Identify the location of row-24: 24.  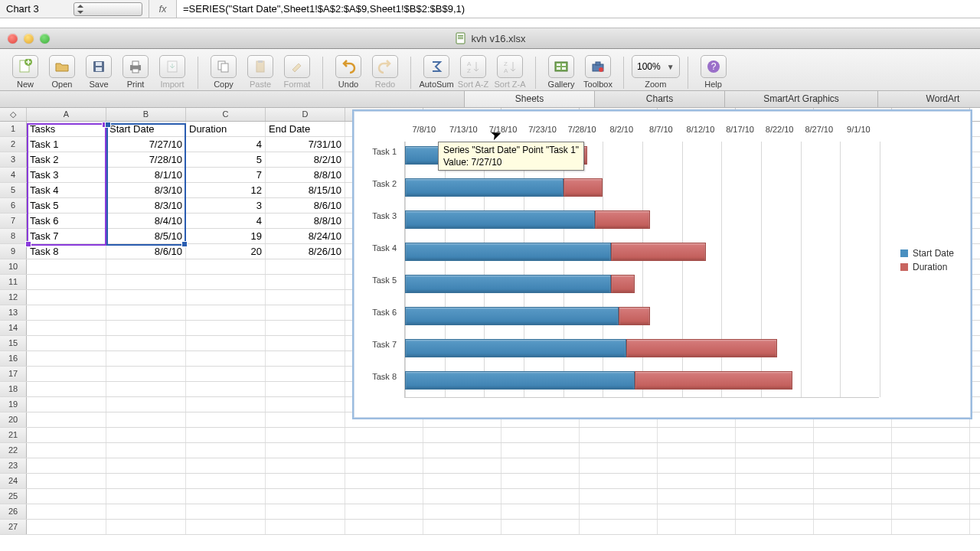
(490, 481).